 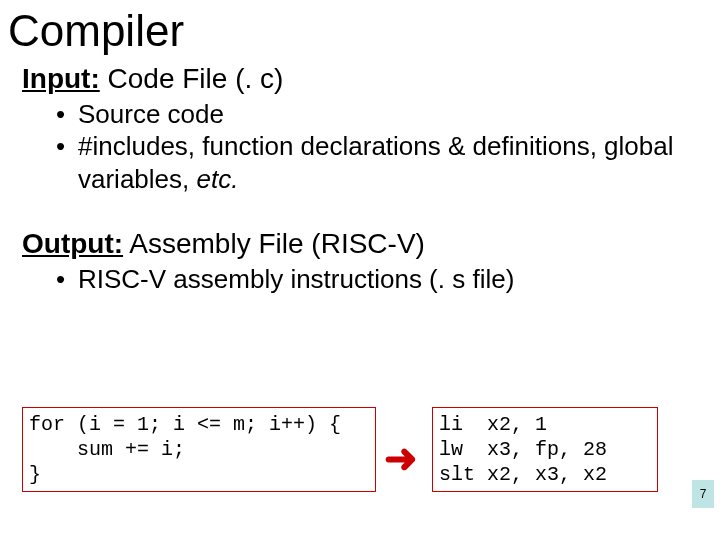 What do you see at coordinates (274, 244) in the screenshot?
I see `output-text: Assembly File (RISC-V)` at bounding box center [274, 244].